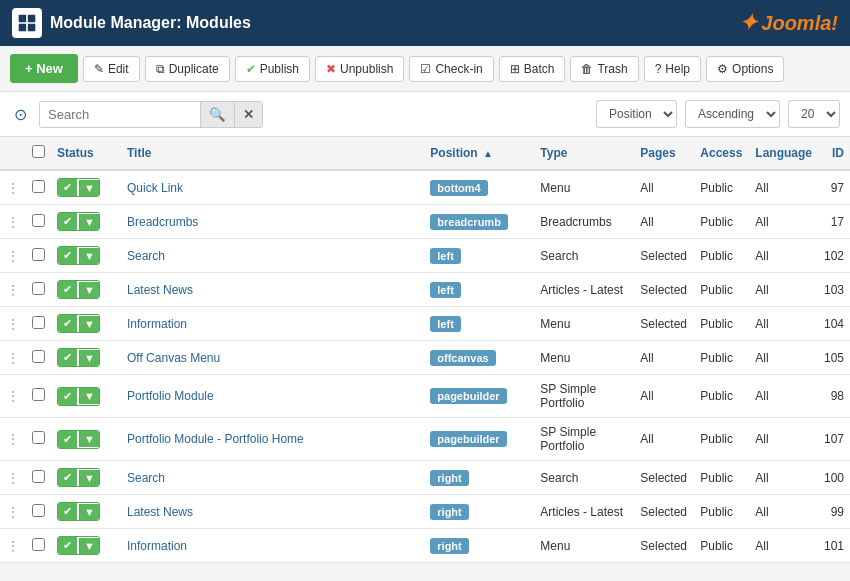  I want to click on th-position: Position ▲, so click(479, 154).